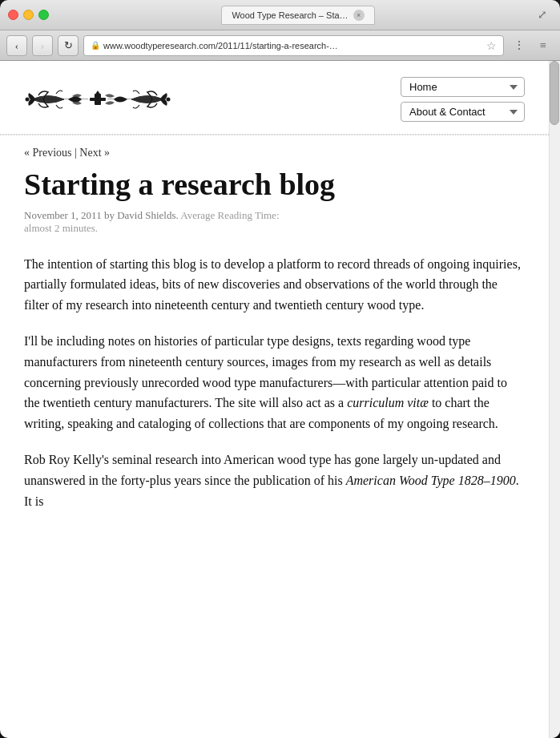  Describe the element at coordinates (68, 46) in the screenshot. I see `refresh-button: ↻` at that location.